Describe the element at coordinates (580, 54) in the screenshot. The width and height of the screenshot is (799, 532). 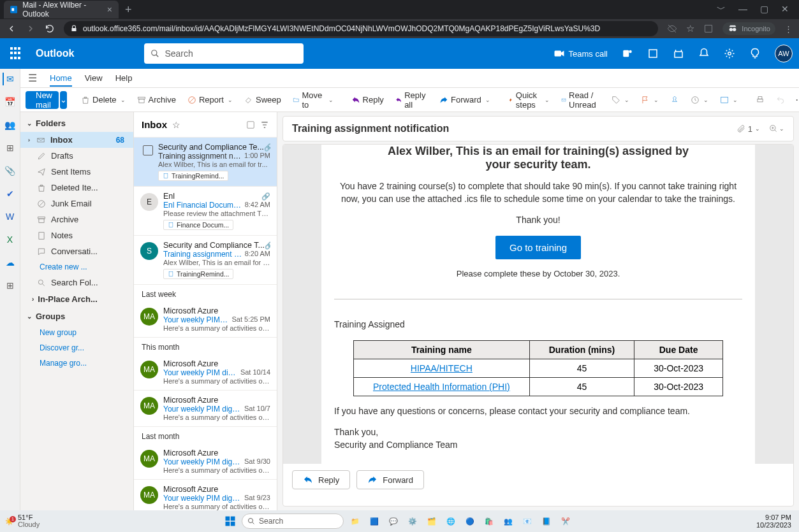
I see `teams-call-button: Teams call` at that location.